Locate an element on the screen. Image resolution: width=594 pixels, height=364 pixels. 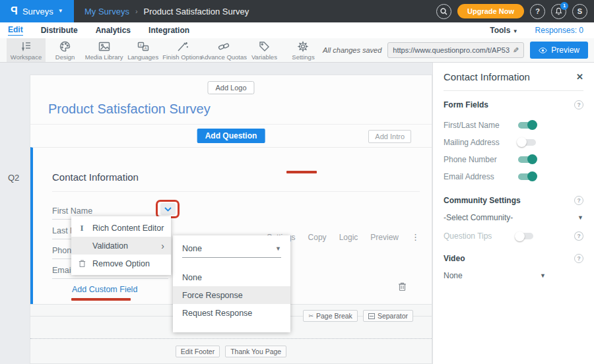
toolbar-design: Design is located at coordinates (65, 50).